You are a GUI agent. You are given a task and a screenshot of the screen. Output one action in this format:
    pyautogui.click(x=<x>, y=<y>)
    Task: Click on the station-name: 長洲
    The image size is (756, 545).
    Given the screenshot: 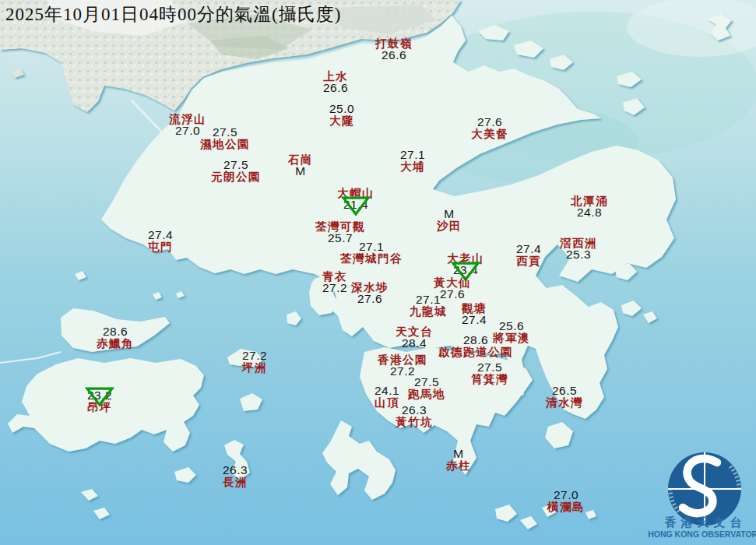 What is the action you would take?
    pyautogui.click(x=235, y=481)
    